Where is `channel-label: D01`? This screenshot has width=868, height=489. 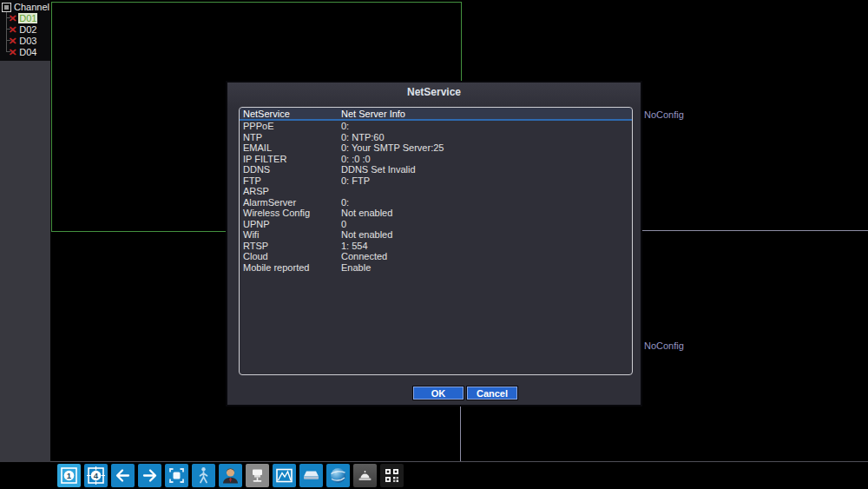 channel-label: D01 is located at coordinates (28, 18).